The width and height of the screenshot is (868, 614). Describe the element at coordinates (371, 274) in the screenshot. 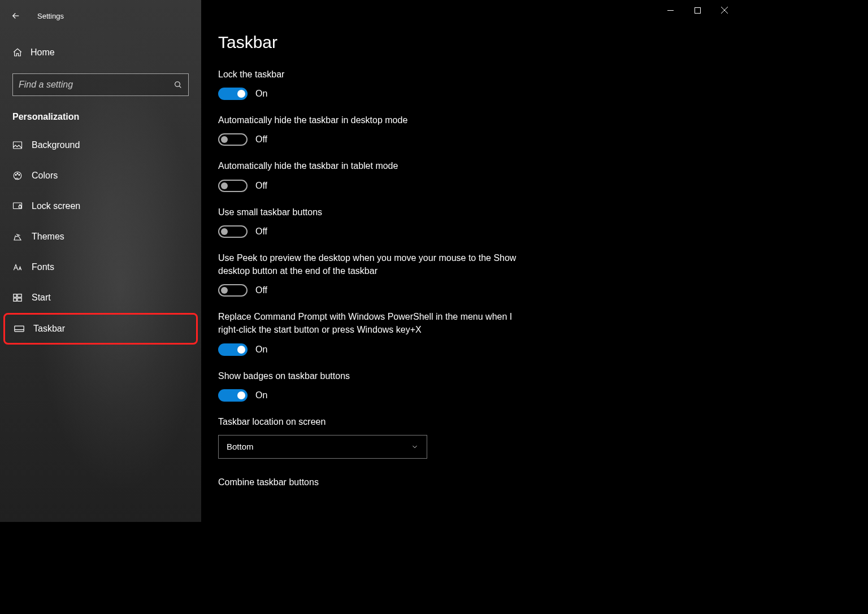

I see `setting-peek: Use Peek to preview the desktop when you…` at that location.